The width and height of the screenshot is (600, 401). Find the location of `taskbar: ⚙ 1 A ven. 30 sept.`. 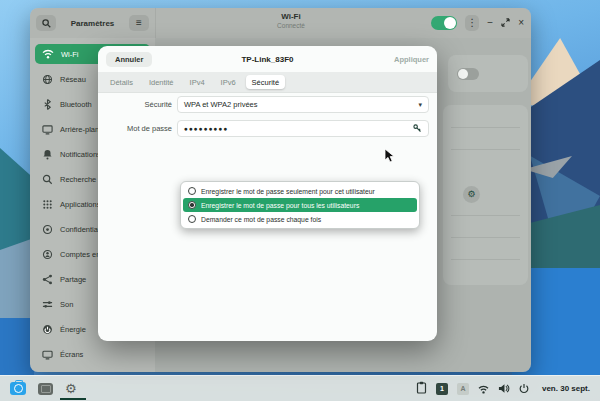

taskbar: ⚙ 1 A ven. 30 sept. is located at coordinates (300, 388).